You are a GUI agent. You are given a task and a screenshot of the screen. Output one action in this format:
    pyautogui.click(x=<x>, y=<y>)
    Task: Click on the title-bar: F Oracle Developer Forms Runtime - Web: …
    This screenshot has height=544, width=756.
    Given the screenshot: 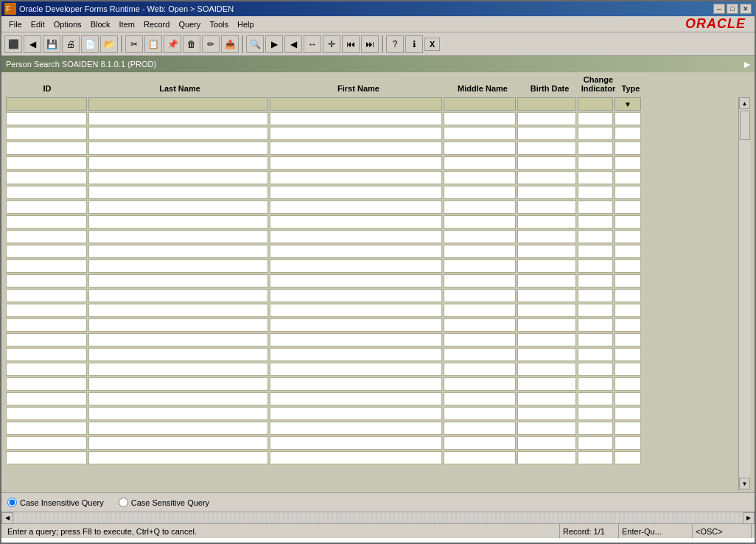 What is the action you would take?
    pyautogui.click(x=378, y=9)
    